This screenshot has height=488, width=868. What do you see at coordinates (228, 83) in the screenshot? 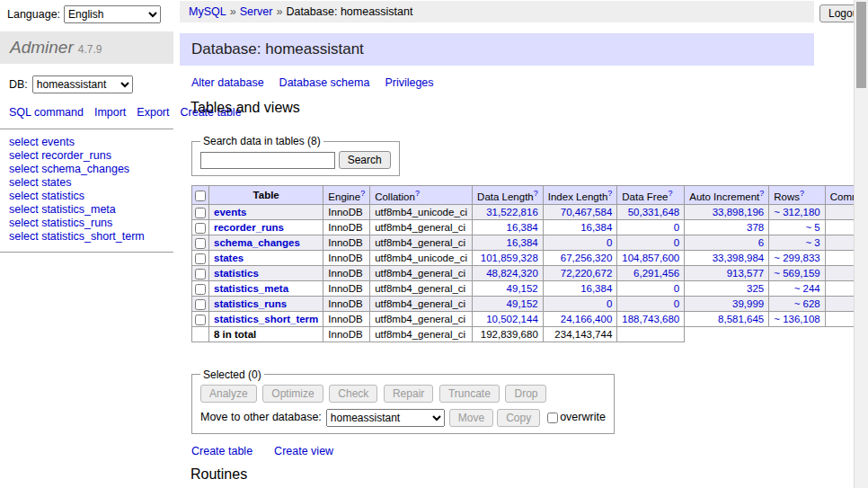
I see `alter-database-link: Alter database` at bounding box center [228, 83].